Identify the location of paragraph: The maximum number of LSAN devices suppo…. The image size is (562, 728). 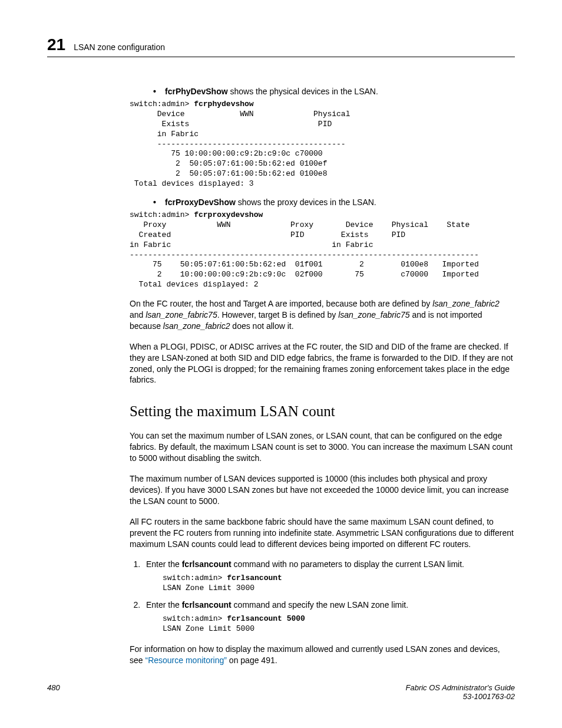
(322, 490).